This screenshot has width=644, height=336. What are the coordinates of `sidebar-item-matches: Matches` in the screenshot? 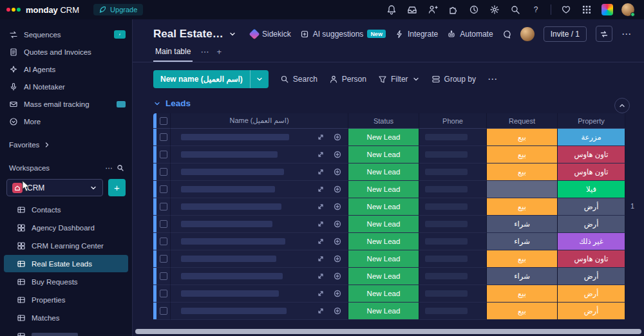 It's located at (66, 318).